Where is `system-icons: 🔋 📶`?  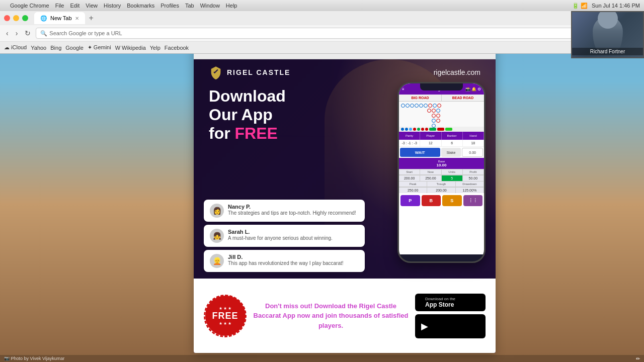 system-icons: 🔋 📶 is located at coordinates (580, 6).